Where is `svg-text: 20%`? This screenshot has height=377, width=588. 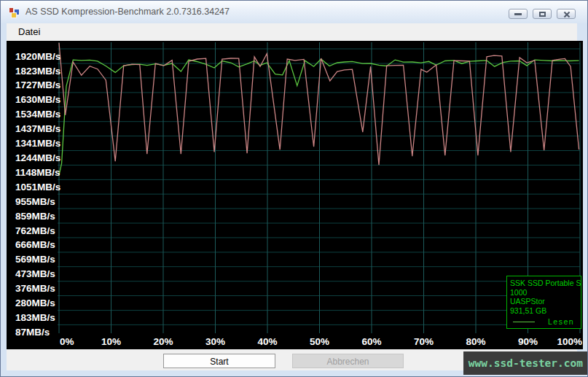
svg-text: 20% is located at coordinates (163, 341).